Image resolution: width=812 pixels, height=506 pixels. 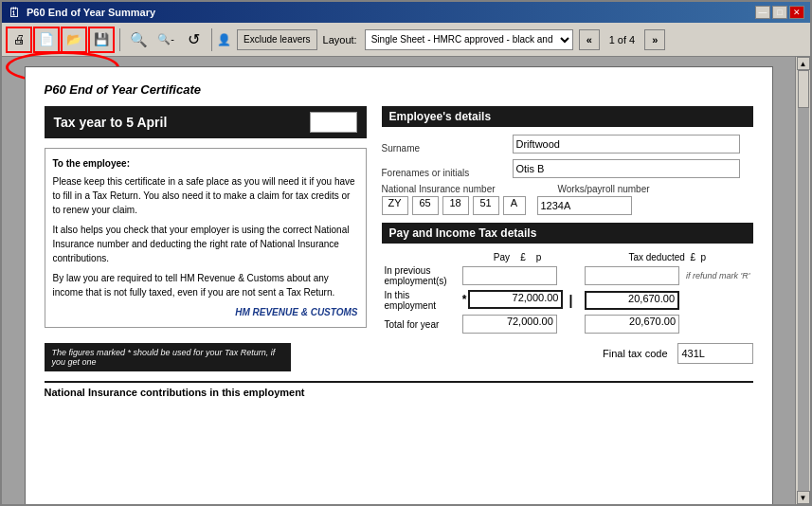 I want to click on surname-row: Surname Driftwood, so click(x=568, y=144).